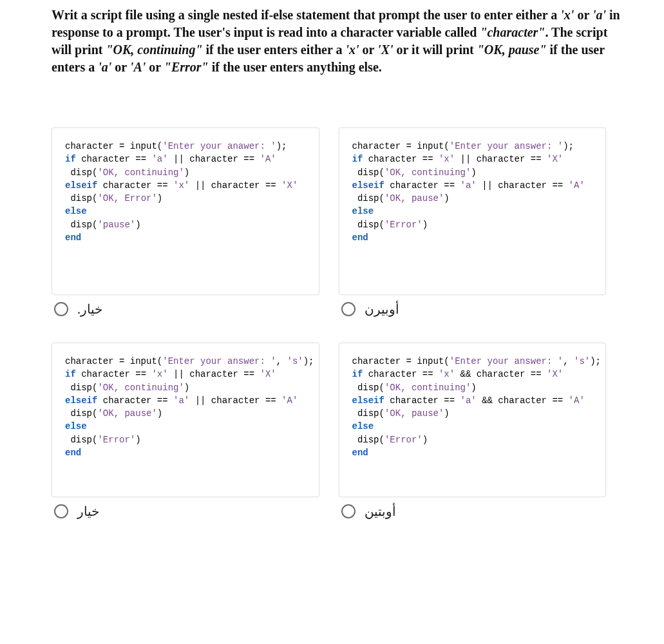 This screenshot has width=664, height=644. What do you see at coordinates (567, 15) in the screenshot?
I see `q-token-x: 'x'` at bounding box center [567, 15].